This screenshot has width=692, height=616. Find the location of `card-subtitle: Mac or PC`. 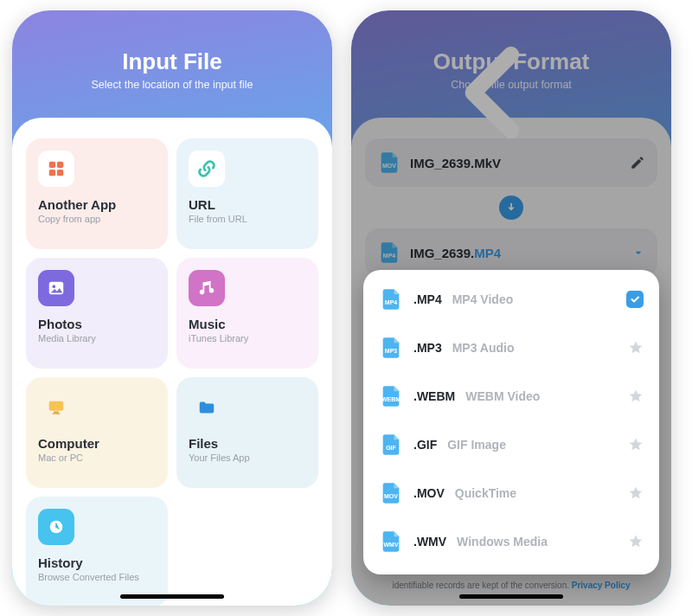

card-subtitle: Mac or PC is located at coordinates (97, 458).